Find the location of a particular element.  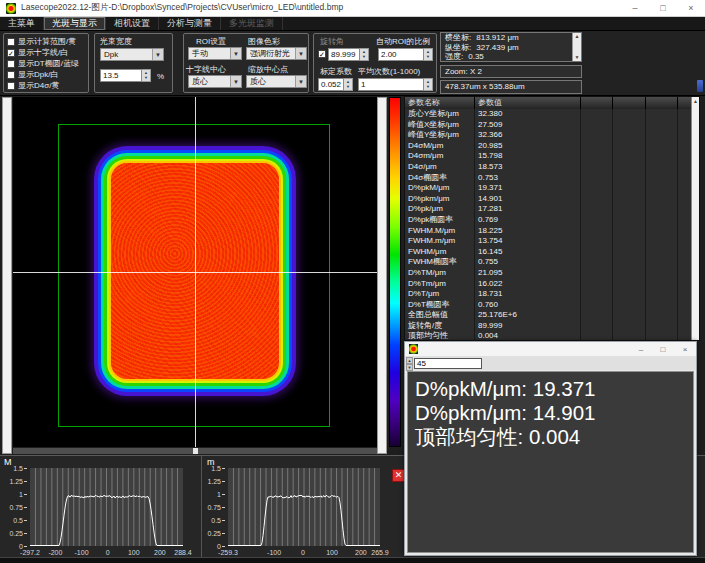

overlay-number-input: 45 is located at coordinates (448, 364).